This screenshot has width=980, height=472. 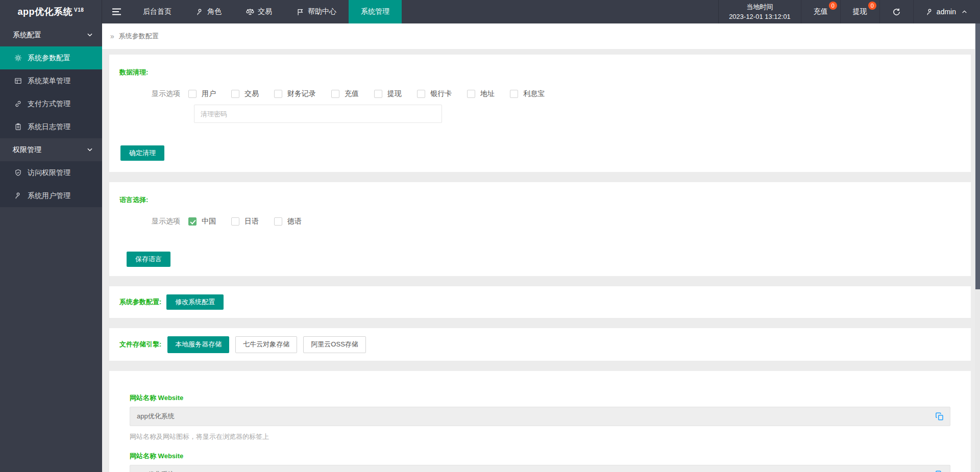 I want to click on user-menu: admin, so click(x=946, y=12).